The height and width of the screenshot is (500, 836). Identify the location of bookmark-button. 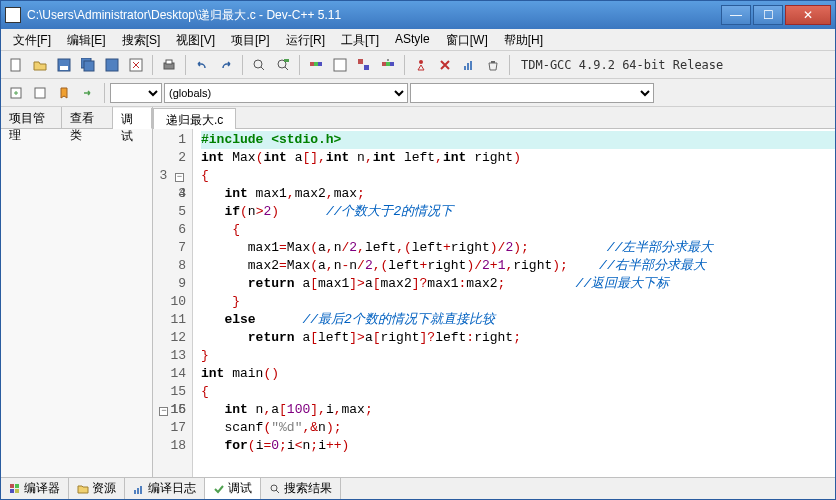
(64, 93).